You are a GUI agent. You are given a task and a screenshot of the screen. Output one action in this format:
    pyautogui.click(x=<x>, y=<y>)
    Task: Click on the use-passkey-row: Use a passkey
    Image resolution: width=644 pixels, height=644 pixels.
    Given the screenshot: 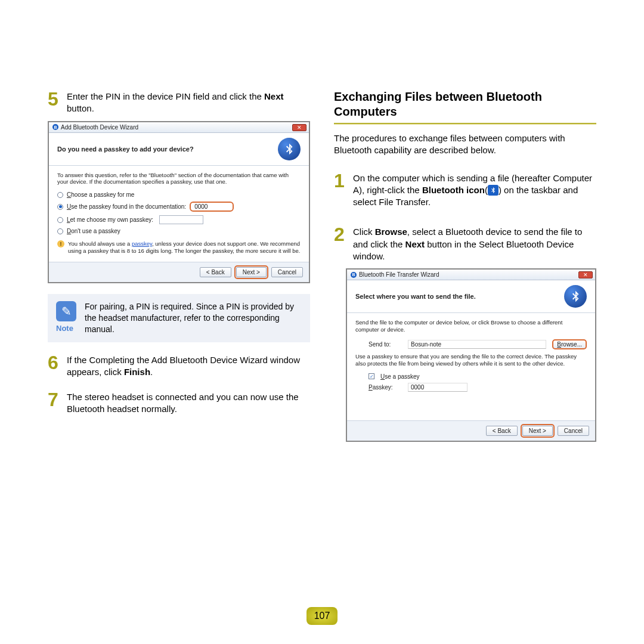 What is the action you would take?
    pyautogui.click(x=478, y=377)
    